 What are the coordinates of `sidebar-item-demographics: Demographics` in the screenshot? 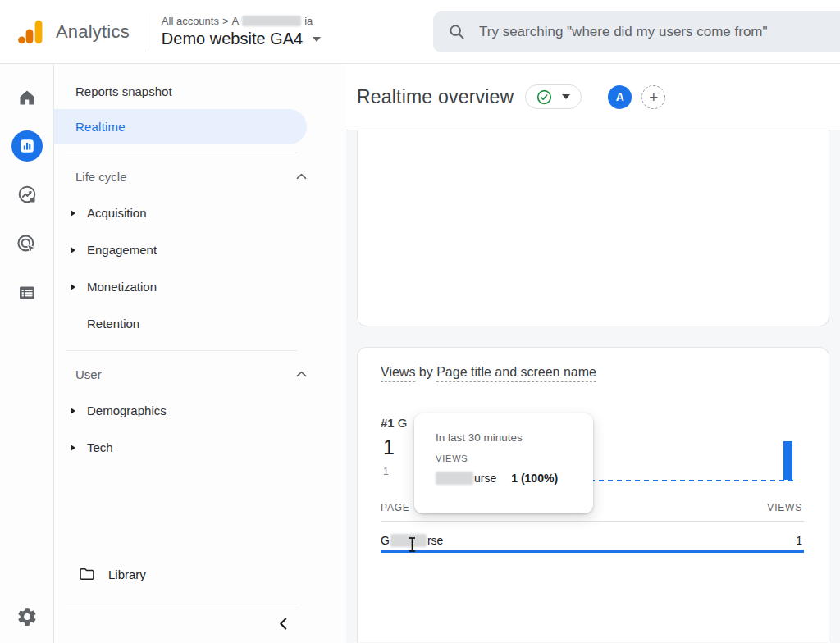 It's located at (200, 410).